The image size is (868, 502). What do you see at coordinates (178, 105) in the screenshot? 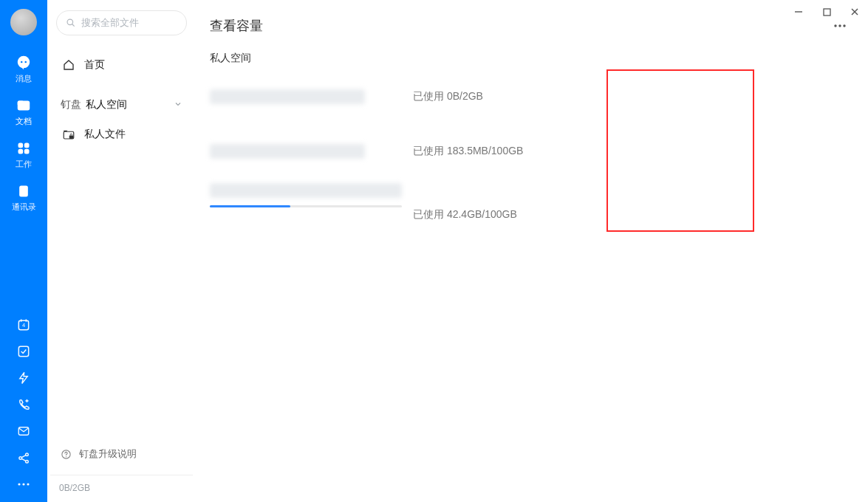
I see `chevron-down-icon` at bounding box center [178, 105].